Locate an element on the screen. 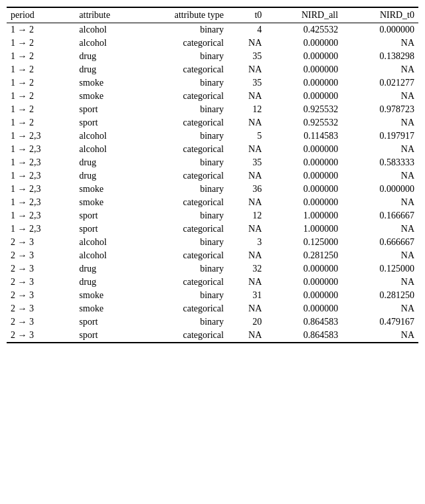 This screenshot has width=425, height=504. table-row: 1 → 2smokecategoricalNA0.000000NA is located at coordinates (212, 96).